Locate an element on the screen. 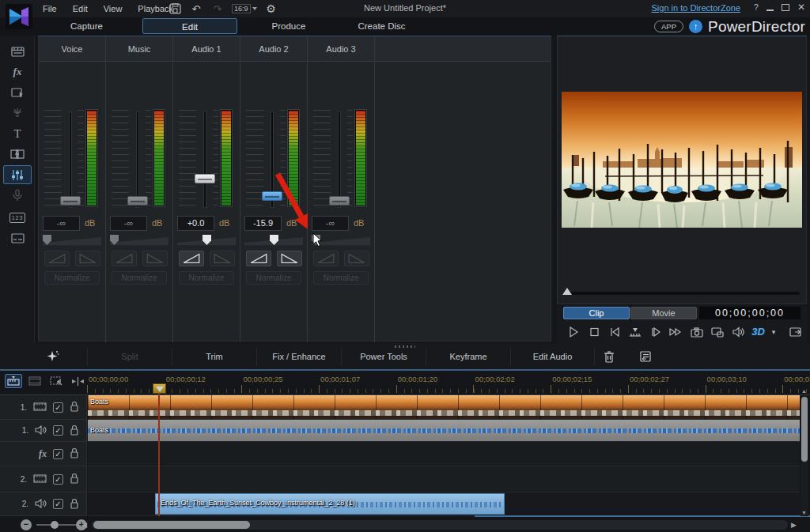 The height and width of the screenshot is (532, 810). sidebar-item-effect-room: fx is located at coordinates (17, 72).